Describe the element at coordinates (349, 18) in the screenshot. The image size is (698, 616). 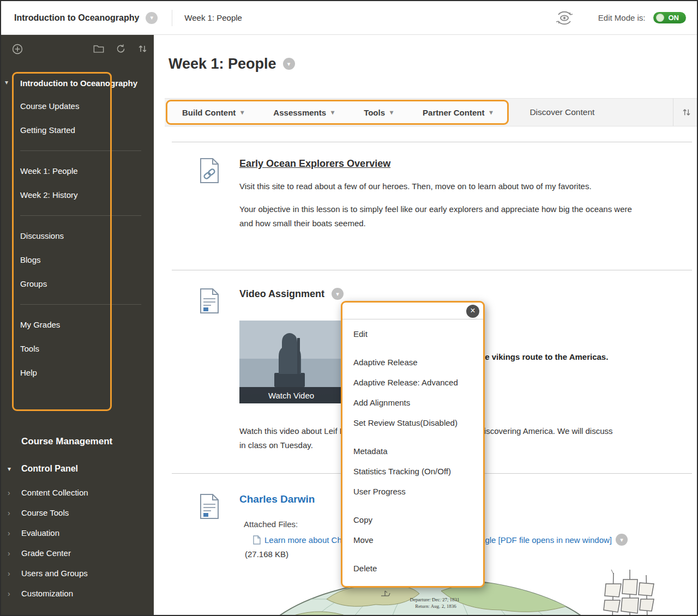
I see `top-bar: Introduction to Oceanography ▾ Week 1: P…` at that location.